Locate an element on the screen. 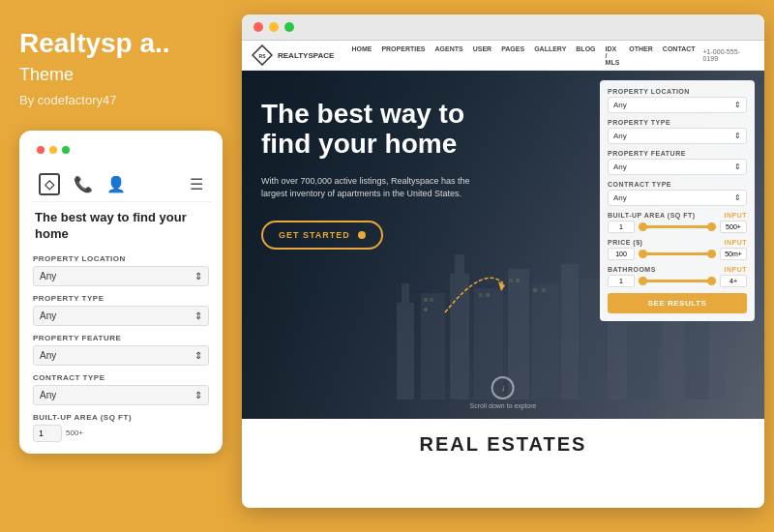 This screenshot has width=774, height=532. nav-properties: PROPERTIES is located at coordinates (402, 56).